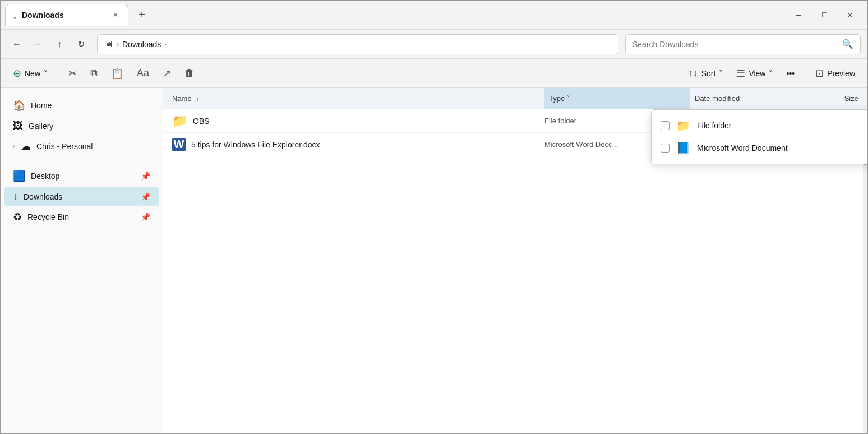  What do you see at coordinates (683, 148) in the screenshot?
I see `word-filter-icon: 📘` at bounding box center [683, 148].